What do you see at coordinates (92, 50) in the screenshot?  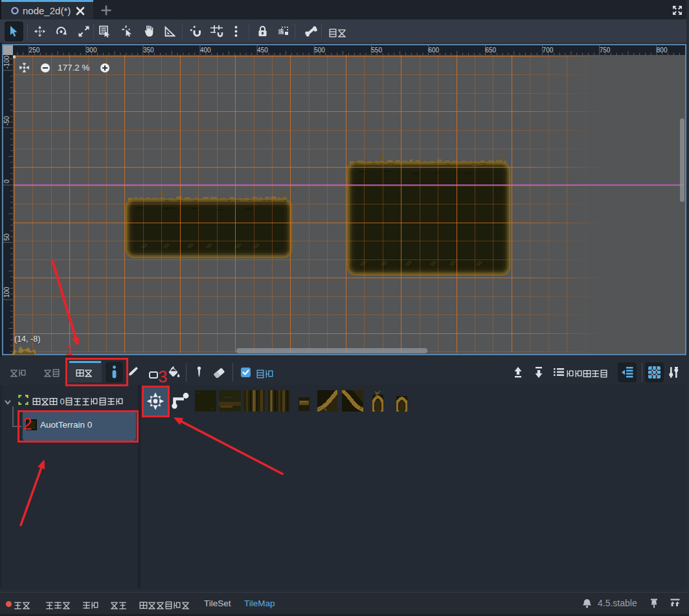 I see `svg-text: 300` at bounding box center [92, 50].